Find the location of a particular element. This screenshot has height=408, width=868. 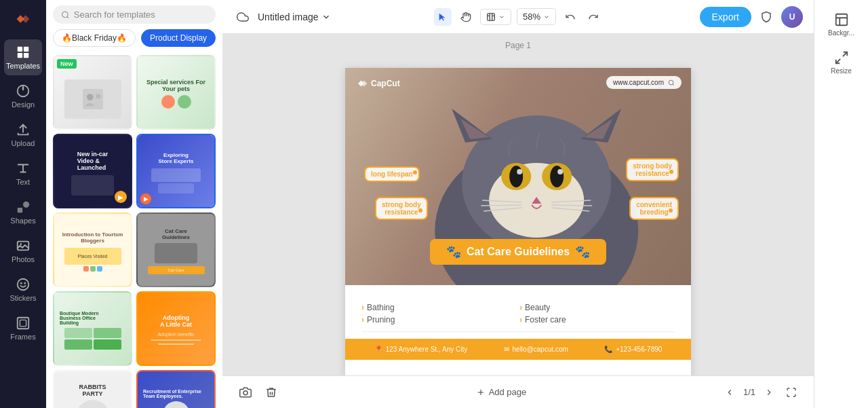

annotation-strong-body-2: strong bodyresistance is located at coordinates (401, 208).